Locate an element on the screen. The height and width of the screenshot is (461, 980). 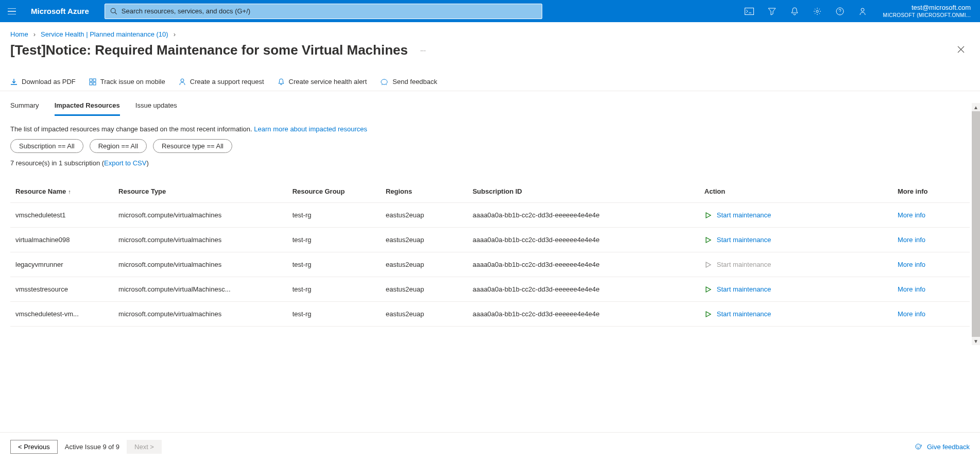
learn-more-link: Learn more about impacted resources is located at coordinates (311, 129).